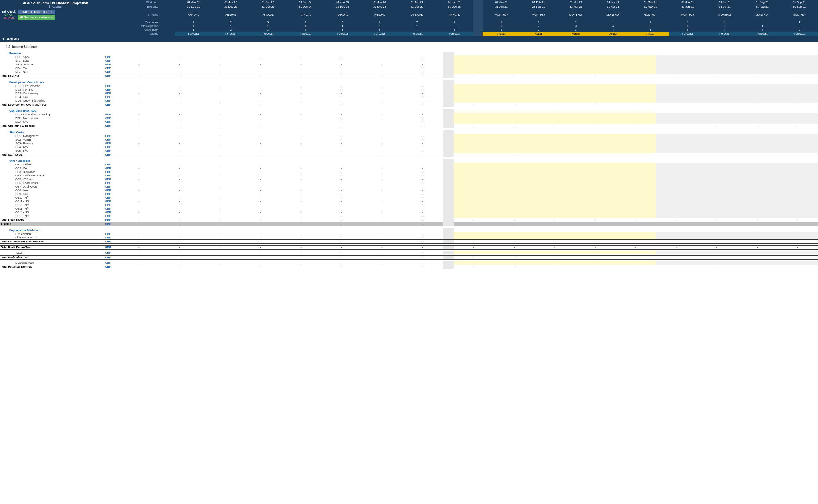 This screenshot has height=504, width=818. Describe the element at coordinates (576, 23) in the screenshot. I see `monthly-year-3: 1` at that location.